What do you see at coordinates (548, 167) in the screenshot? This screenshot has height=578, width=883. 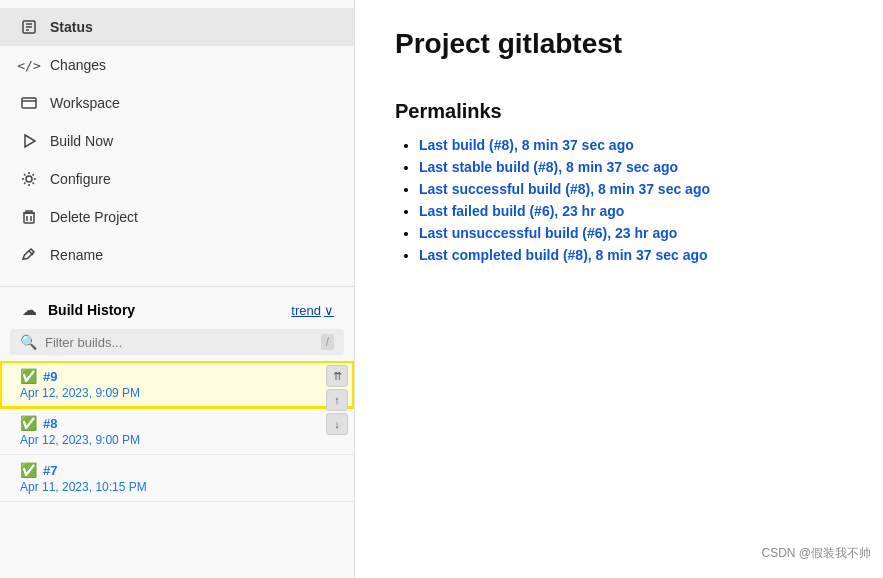 I see `permalink-link-last-stable: Last stable build (#8), 8 min 37 sec ago` at bounding box center [548, 167].